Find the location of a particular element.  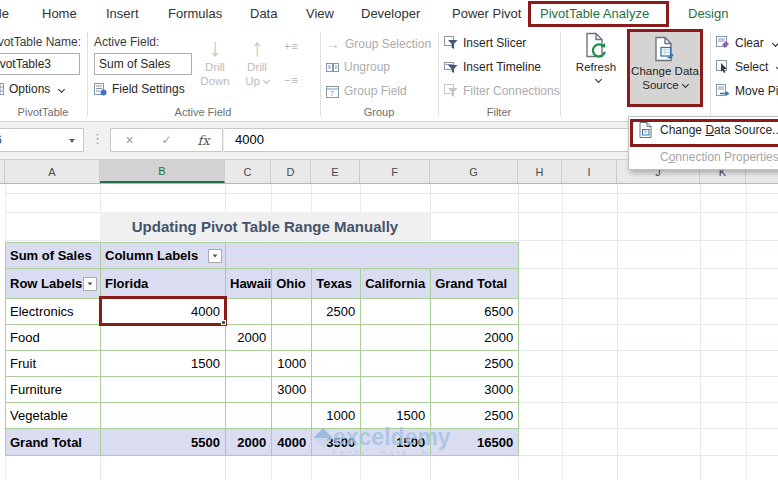

column-header-g: G is located at coordinates (474, 172).